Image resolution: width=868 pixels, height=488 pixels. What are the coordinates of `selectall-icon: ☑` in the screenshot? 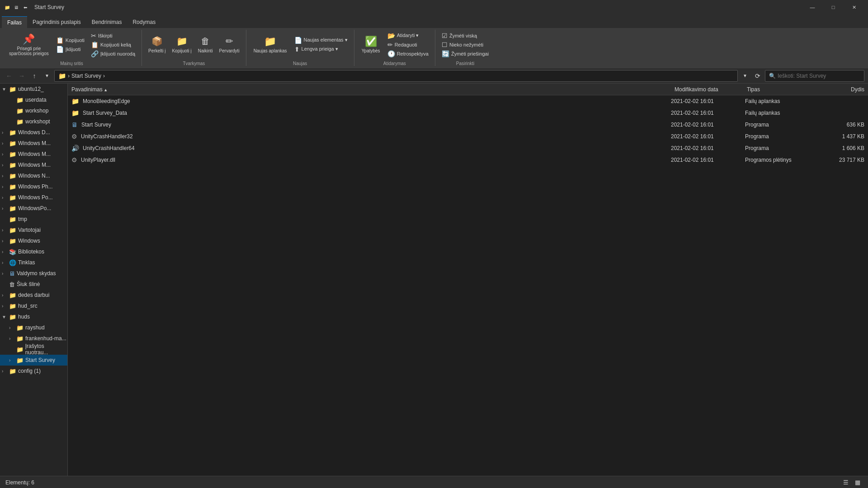 It's located at (445, 36).